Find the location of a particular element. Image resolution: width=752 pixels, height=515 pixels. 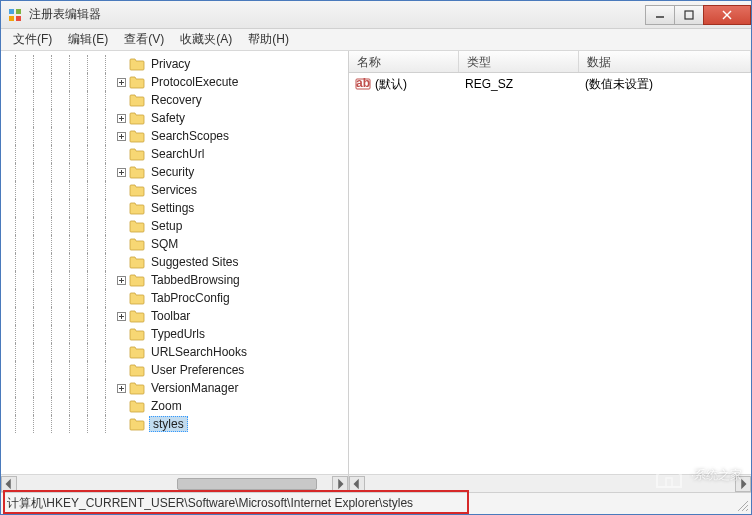

tree-item: Recovery is located at coordinates (174, 100).